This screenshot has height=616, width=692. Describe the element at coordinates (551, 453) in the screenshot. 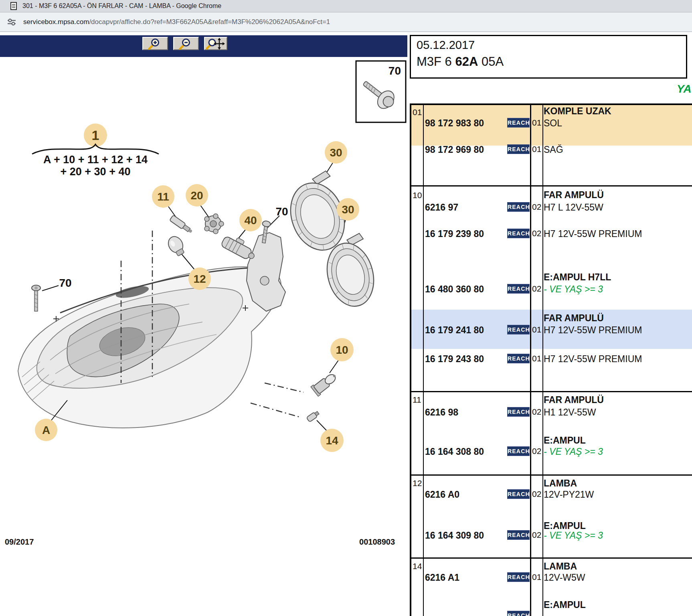

I see `part-row: 16 164 308 80 REACH 02 - VE YAŞ >= 3` at that location.